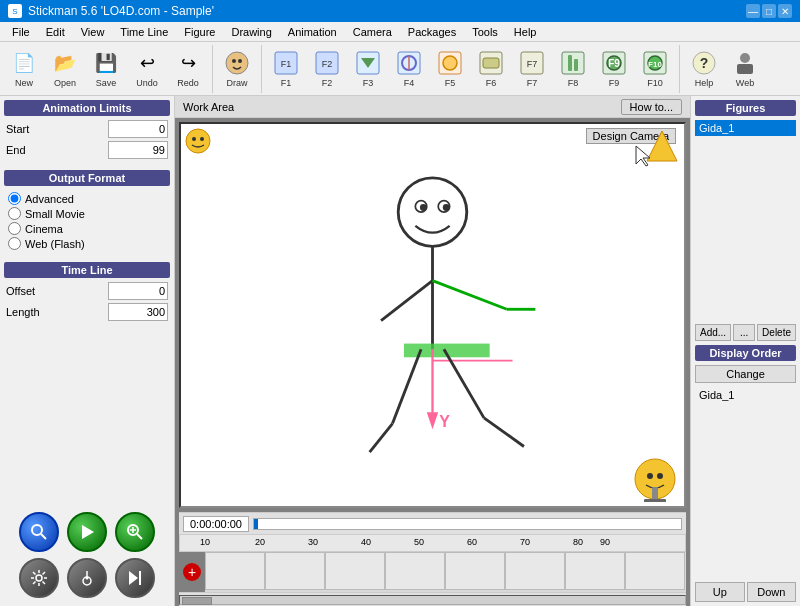 Image resolution: width=800 pixels, height=606 pixels. I want to click on timeline-ruler: 10 20 30 40 50 60 70 80 90, so click(432, 543).